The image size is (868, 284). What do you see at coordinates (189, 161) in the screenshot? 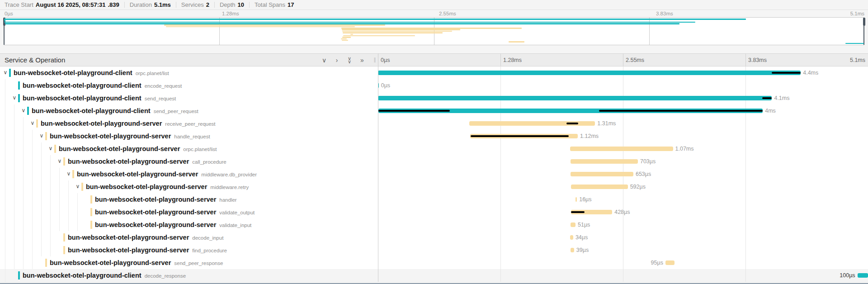
I see `span-name-cell: ∨bun-websocket-otel-playground-servercal…` at bounding box center [189, 161].